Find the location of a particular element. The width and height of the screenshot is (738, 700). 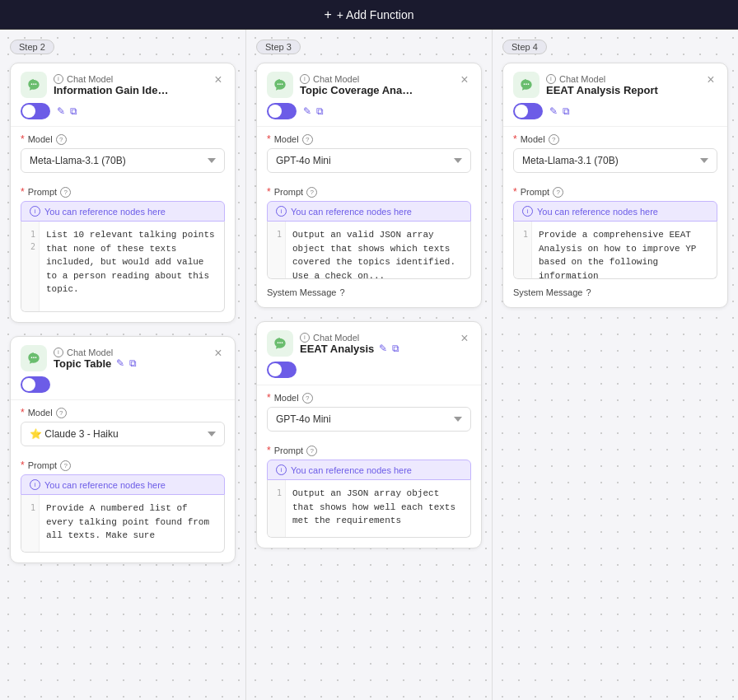

card-title-area-4: i Chat Model EEAT Analysis ✎ ⧉ is located at coordinates (385, 344).